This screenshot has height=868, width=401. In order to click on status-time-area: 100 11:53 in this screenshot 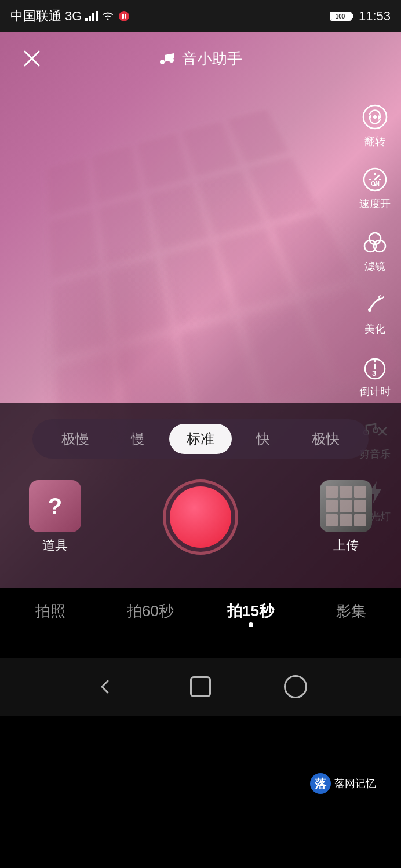, I will do `click(360, 16)`.